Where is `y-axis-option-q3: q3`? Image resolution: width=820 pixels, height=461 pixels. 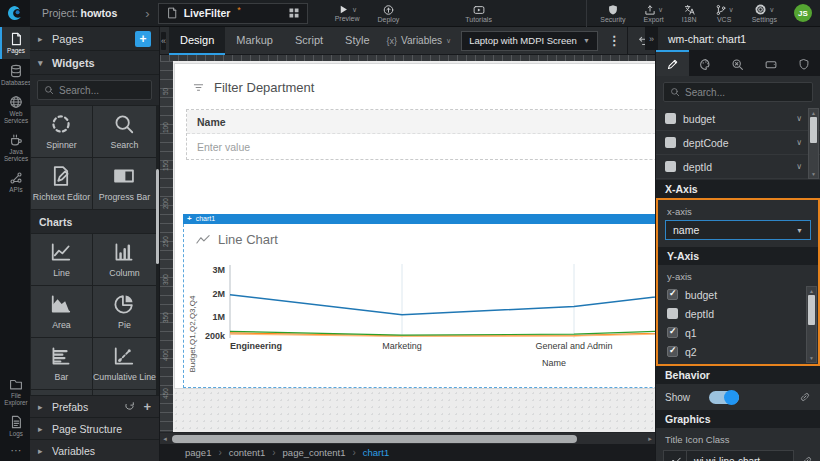
y-axis-option-q3: q3 is located at coordinates (738, 362).